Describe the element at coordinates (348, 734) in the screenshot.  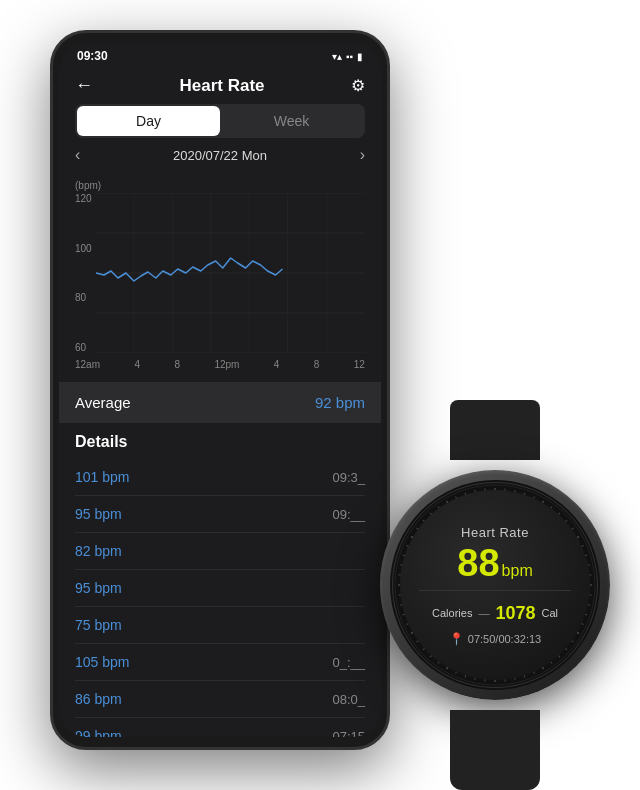
I see `detail-time-8: 07:15` at that location.